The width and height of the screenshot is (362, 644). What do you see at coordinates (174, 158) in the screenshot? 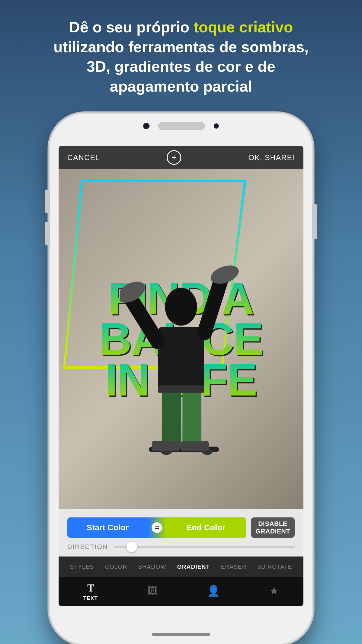
I see `add-button: +` at bounding box center [174, 158].